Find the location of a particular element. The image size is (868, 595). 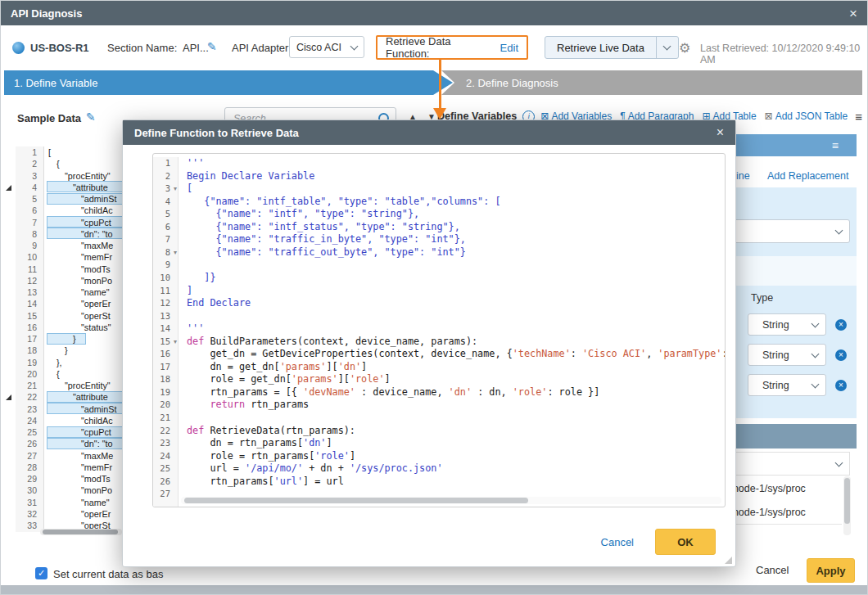

code-line-number: 19 is located at coordinates (162, 393).